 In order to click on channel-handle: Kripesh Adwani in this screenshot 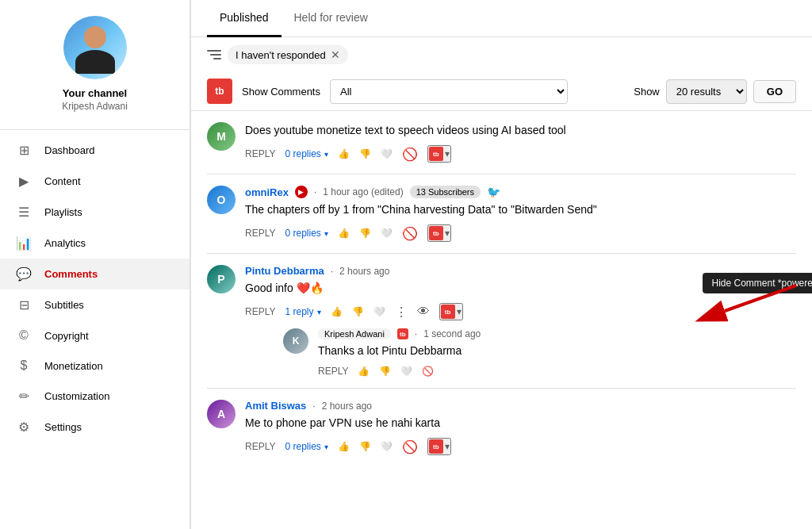, I will do `click(95, 106)`.